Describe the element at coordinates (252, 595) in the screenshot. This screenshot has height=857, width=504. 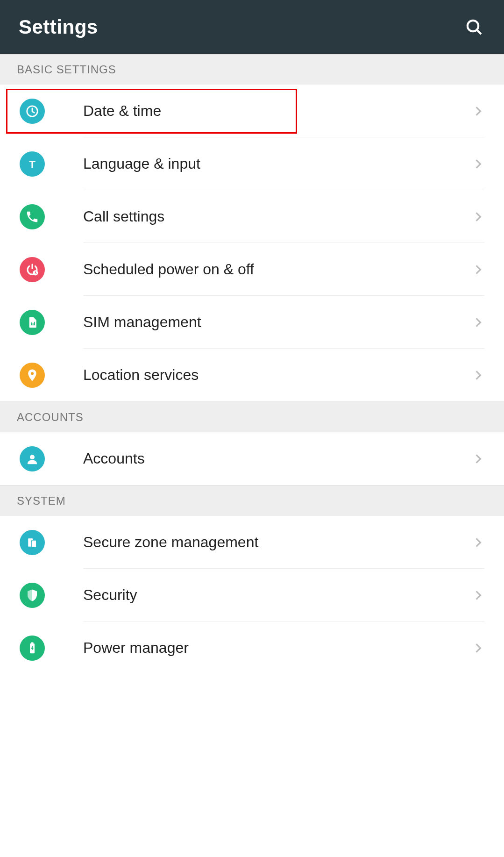
I see `item-security: Security` at that location.